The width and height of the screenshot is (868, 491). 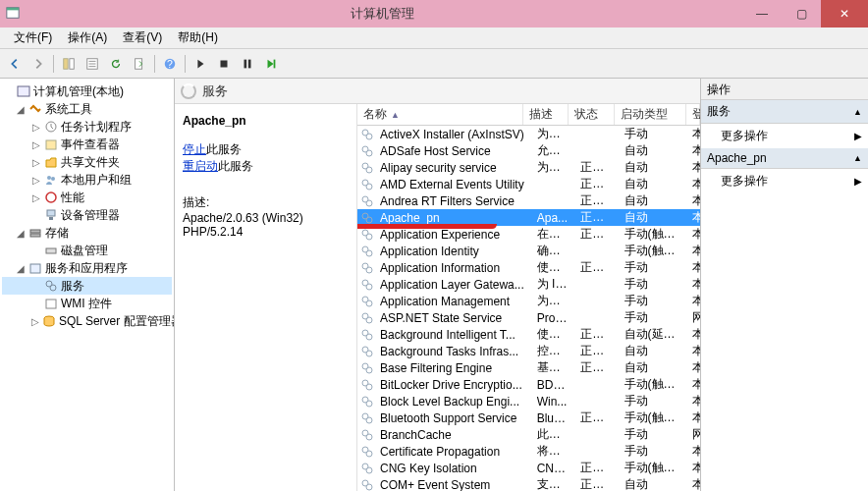 I want to click on pause-button, so click(x=247, y=64).